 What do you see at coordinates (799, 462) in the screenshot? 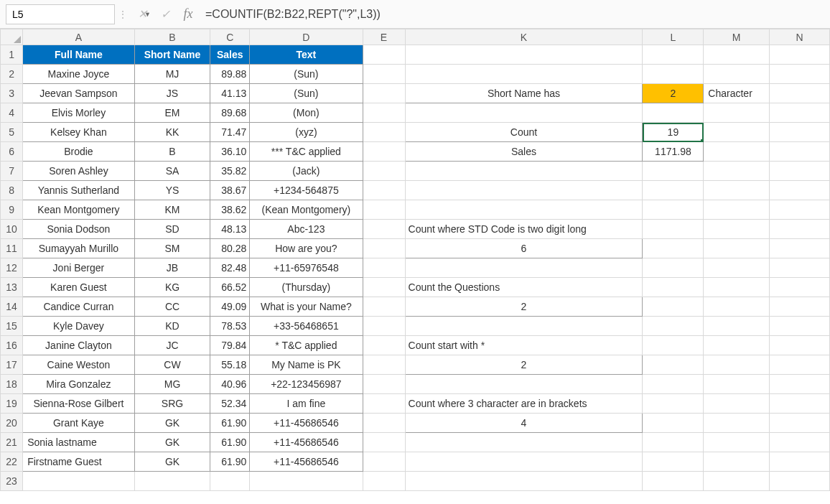
I see `cell-N22` at bounding box center [799, 462].